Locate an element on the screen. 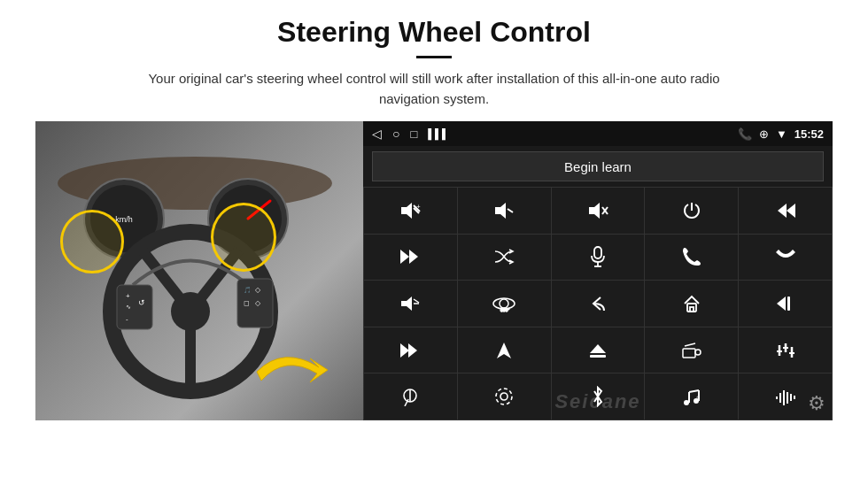 This screenshot has width=868, height=485. vol-down-button: - is located at coordinates (505, 211).